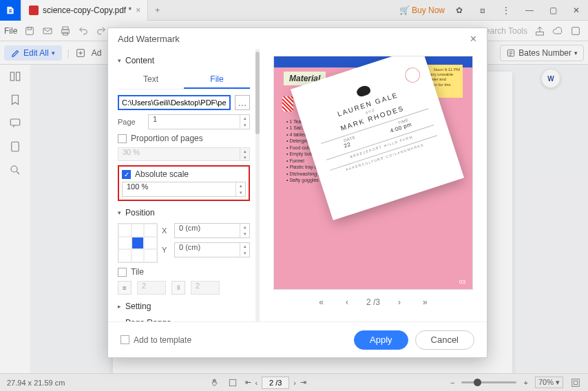 The width and height of the screenshot is (588, 391). Describe the element at coordinates (297, 39) in the screenshot. I see `dialog-header: Add Watermark ✕` at that location.